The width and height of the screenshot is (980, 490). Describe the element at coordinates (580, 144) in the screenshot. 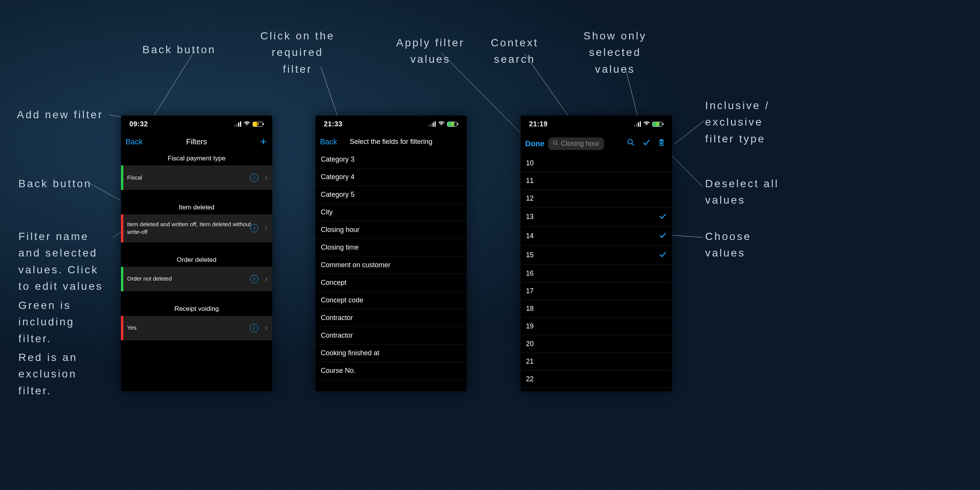

I see `search-placeholder: Closing hour` at that location.